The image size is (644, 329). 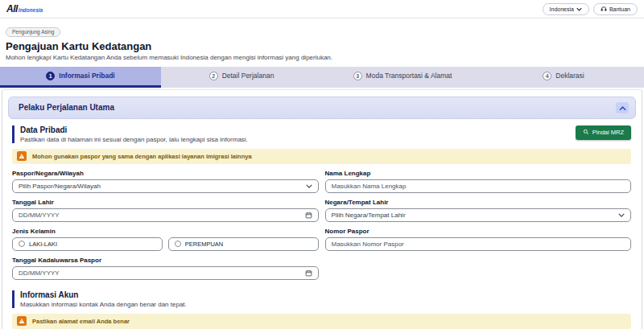 I want to click on radio-label: LAKI-LAKI, so click(x=43, y=245).